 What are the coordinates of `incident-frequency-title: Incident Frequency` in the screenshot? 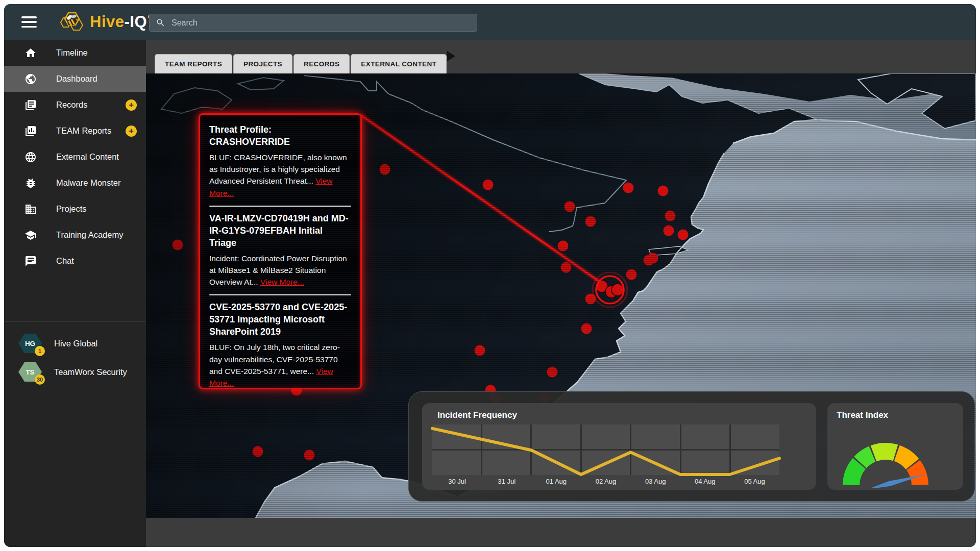 It's located at (477, 415).